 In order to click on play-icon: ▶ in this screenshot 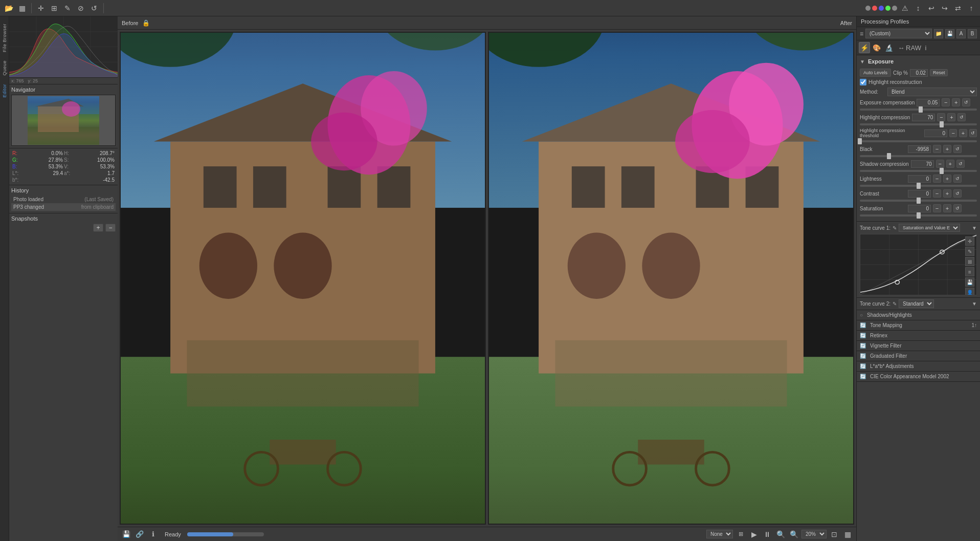, I will do `click(754, 534)`.